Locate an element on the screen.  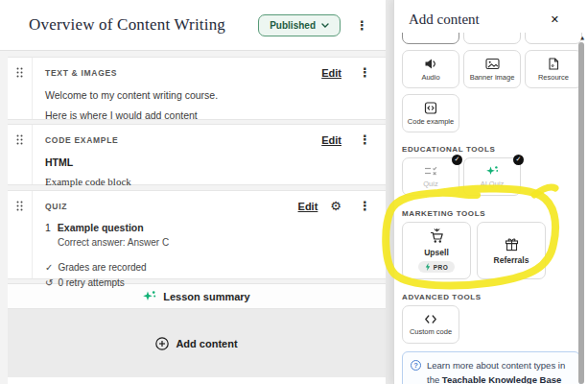
tile-resource: Resource is located at coordinates (553, 69).